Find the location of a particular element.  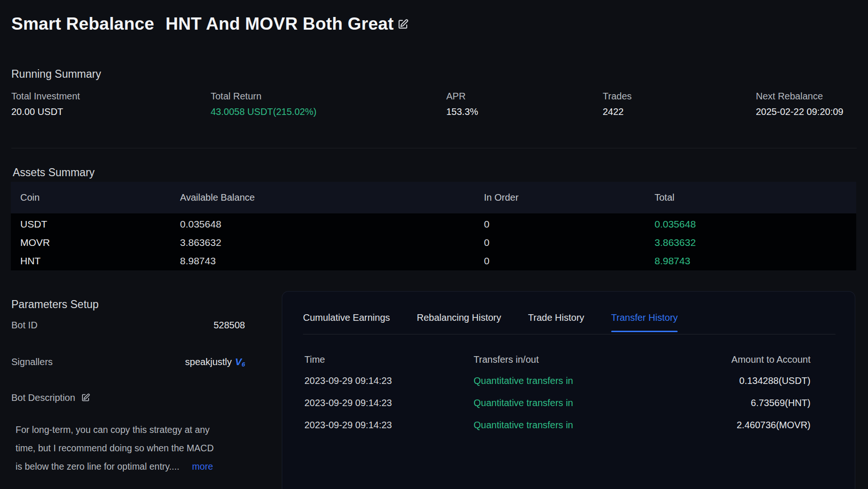

description-line: time, but I recommend doing so when the … is located at coordinates (124, 448).